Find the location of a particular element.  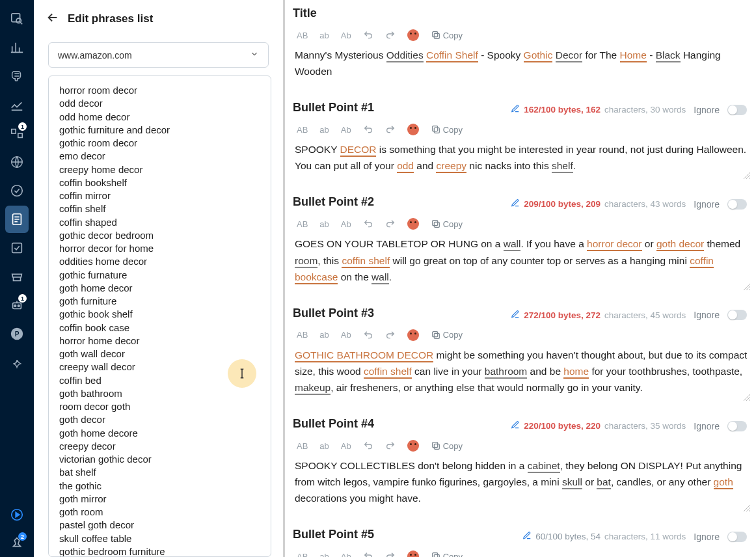

bullet-input: SPOOKY DECOR is something that you might… is located at coordinates (522, 159).